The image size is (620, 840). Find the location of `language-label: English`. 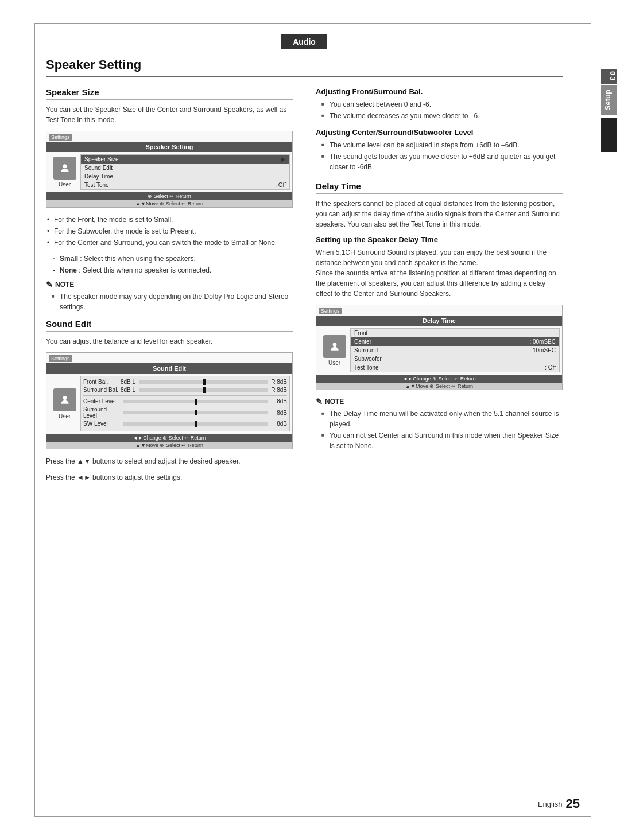

language-label: English is located at coordinates (550, 804).